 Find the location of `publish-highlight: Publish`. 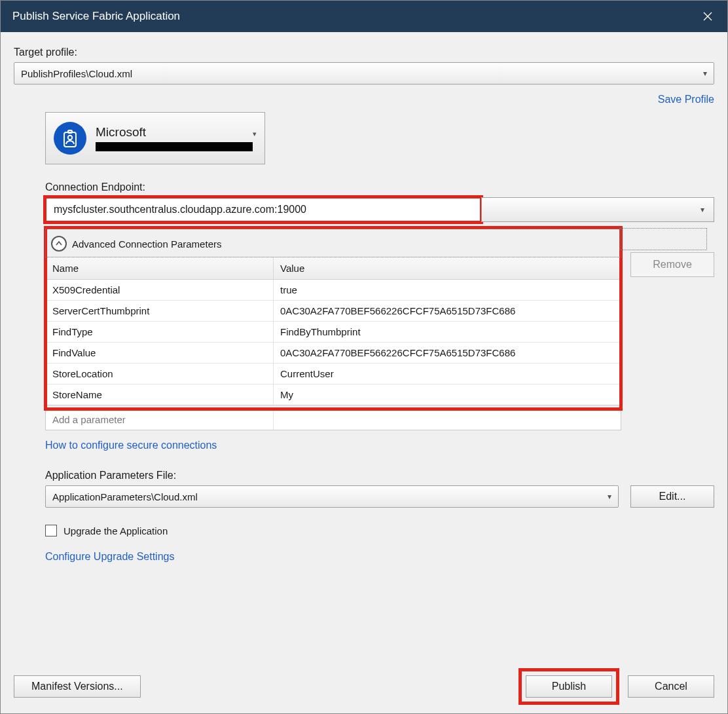

publish-highlight: Publish is located at coordinates (569, 686).